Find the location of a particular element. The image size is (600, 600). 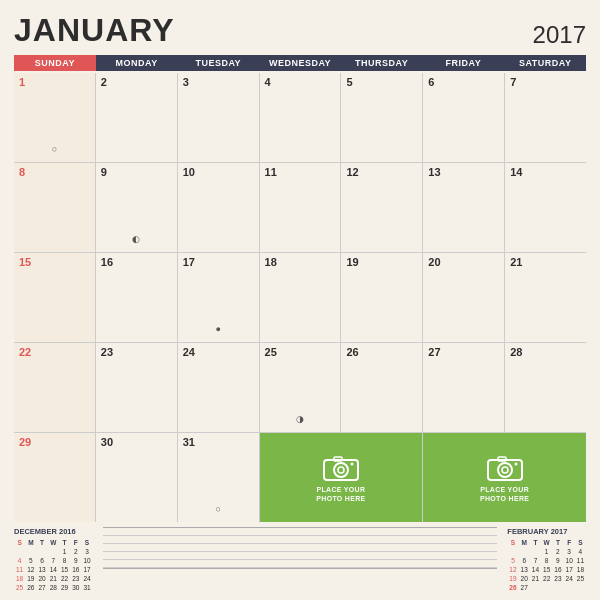

day-26: 26 is located at coordinates (382, 388).